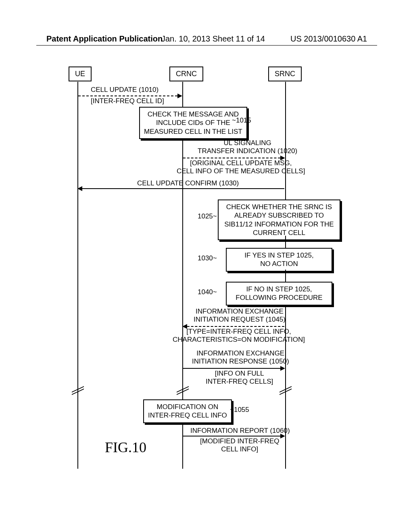  What do you see at coordinates (240, 431) in the screenshot?
I see `msg-1060-label: INFORMATION REPORT (1060)` at bounding box center [240, 431].